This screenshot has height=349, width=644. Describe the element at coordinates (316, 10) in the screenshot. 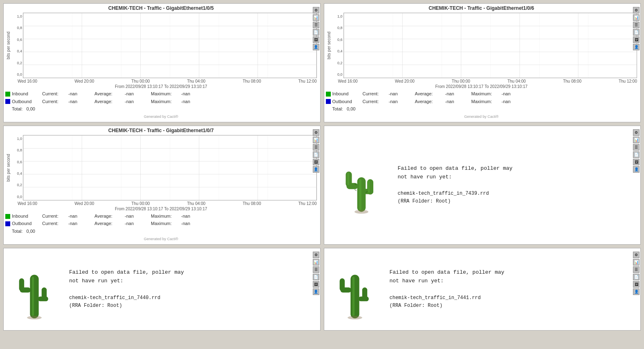

I see `gear-icon: ⚙` at that location.